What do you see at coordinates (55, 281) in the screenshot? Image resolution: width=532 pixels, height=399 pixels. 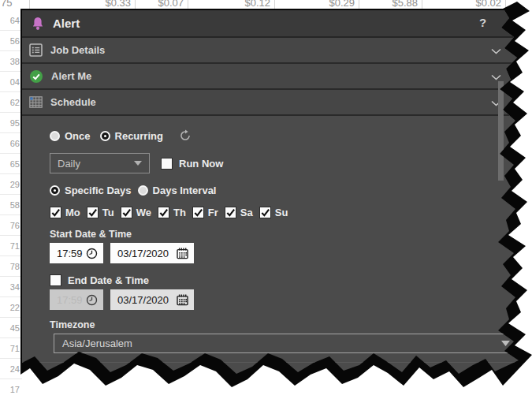 I see `end-datetime-checkbox` at bounding box center [55, 281].